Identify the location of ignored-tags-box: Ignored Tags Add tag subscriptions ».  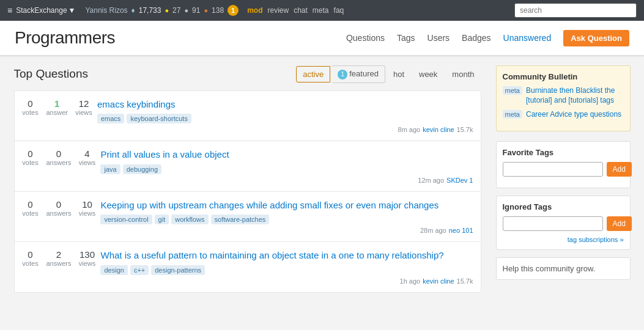
(563, 222).